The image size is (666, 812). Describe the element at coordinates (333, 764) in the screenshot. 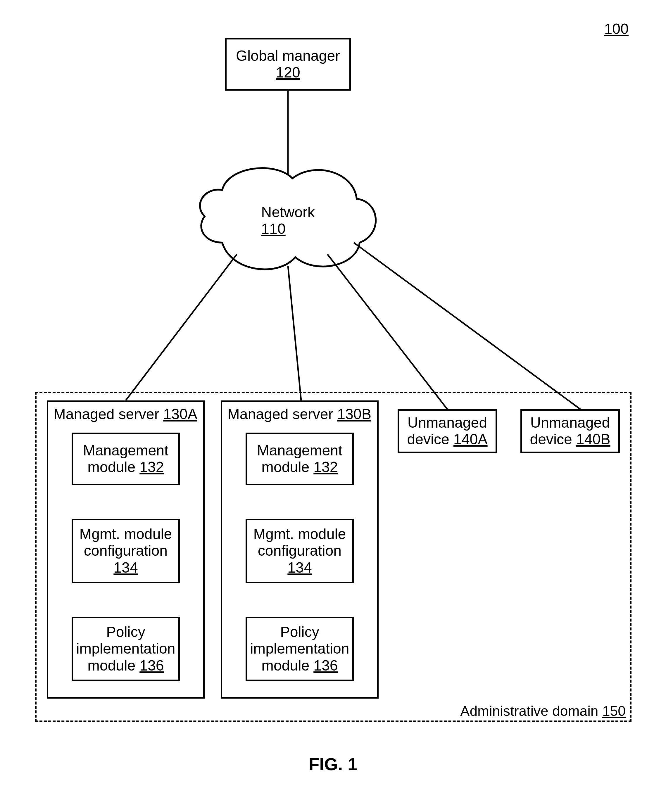

I see `figure-title: FIG. 1` at that location.